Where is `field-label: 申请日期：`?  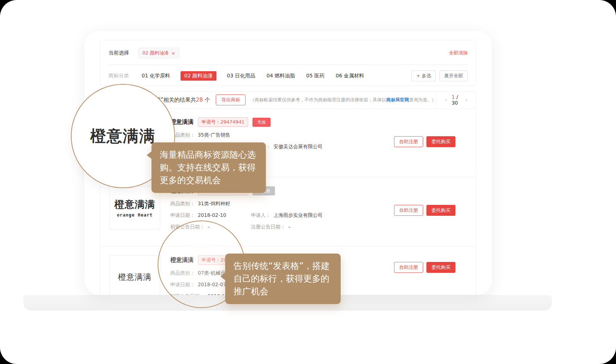
field-label: 申请日期： is located at coordinates (183, 215).